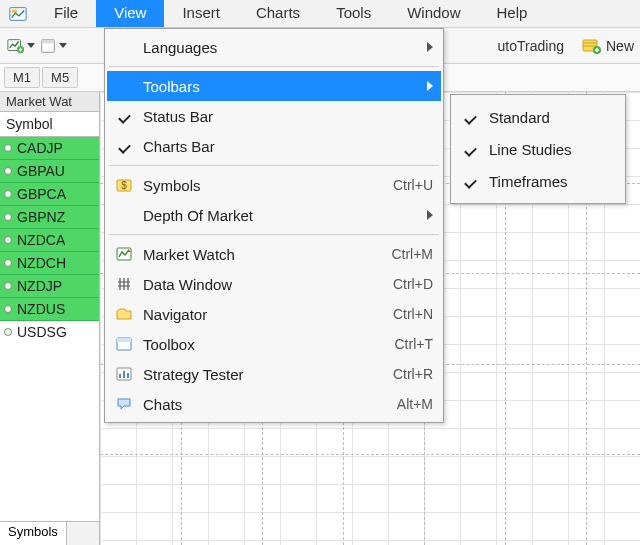 The height and width of the screenshot is (545, 640). Describe the element at coordinates (274, 185) in the screenshot. I see `view-symbols: $ Symbols Ctrl+U` at that location.